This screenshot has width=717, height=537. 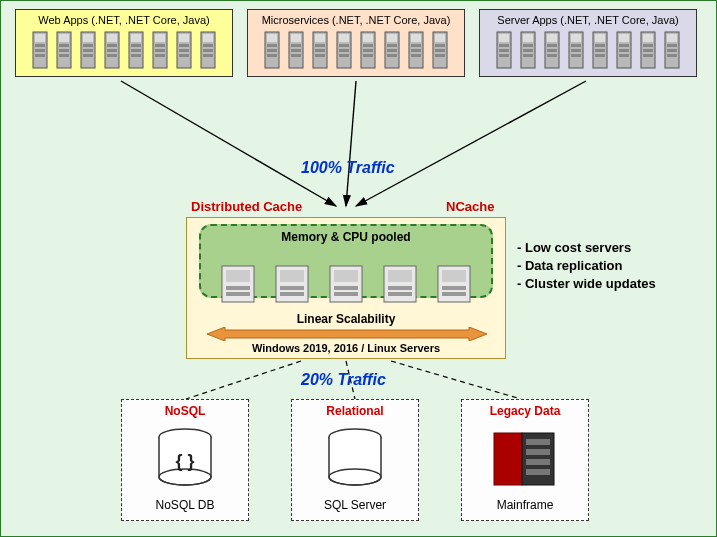 What do you see at coordinates (346, 348) in the screenshot?
I see `os-label: Windows 2019, 2016 / Linux Servers` at bounding box center [346, 348].